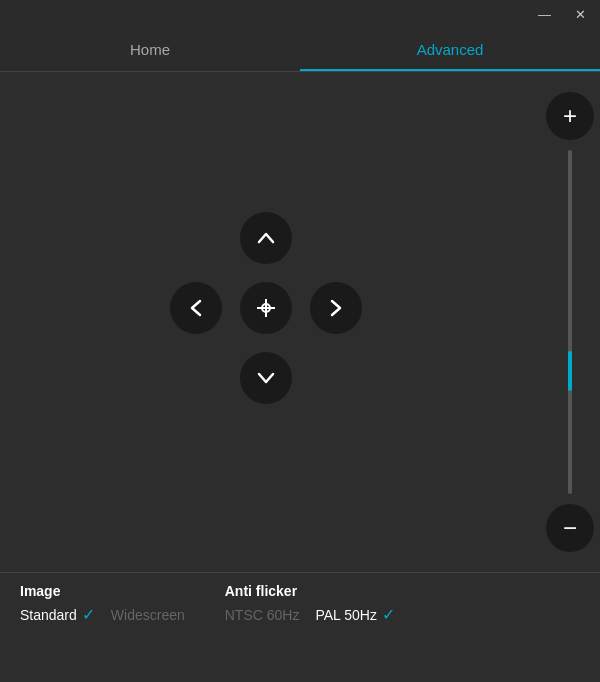  What do you see at coordinates (336, 238) in the screenshot?
I see `empty-top-right` at bounding box center [336, 238].